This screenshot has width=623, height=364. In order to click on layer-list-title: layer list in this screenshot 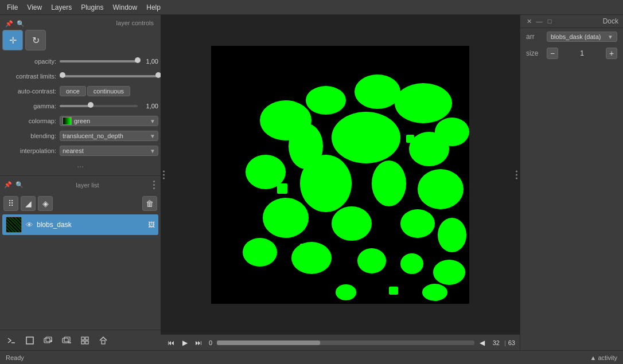, I will do `click(87, 185)`.